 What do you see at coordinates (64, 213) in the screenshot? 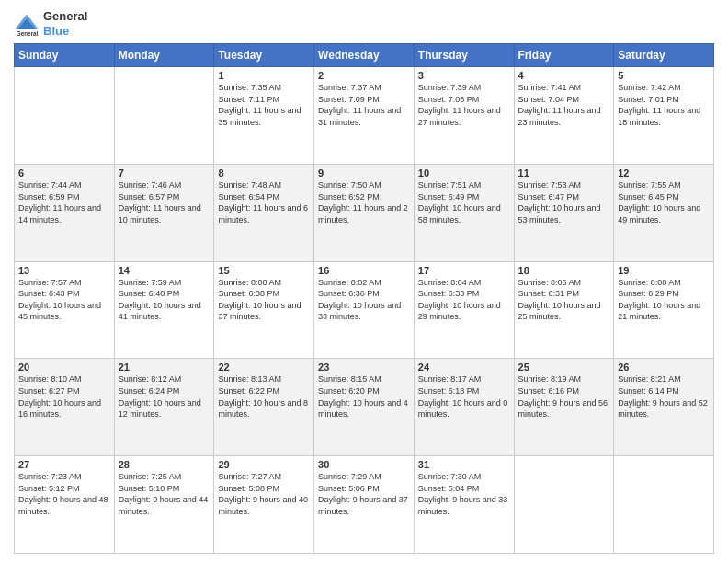
I see `calendar-cell: 6Sunrise: 7:44 AM Sunset: 6:59 PM Daylig…` at bounding box center [64, 213].